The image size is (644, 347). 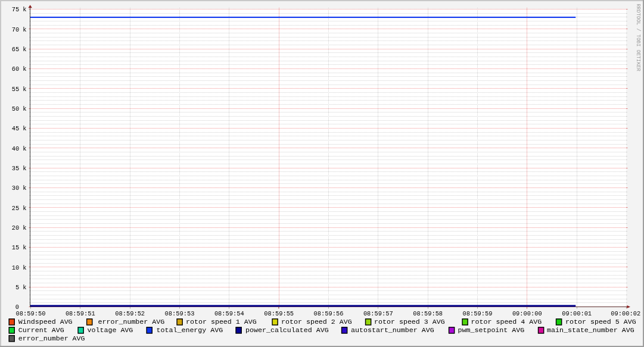 What do you see at coordinates (19, 248) in the screenshot?
I see `svg-text: 15 k` at bounding box center [19, 248].